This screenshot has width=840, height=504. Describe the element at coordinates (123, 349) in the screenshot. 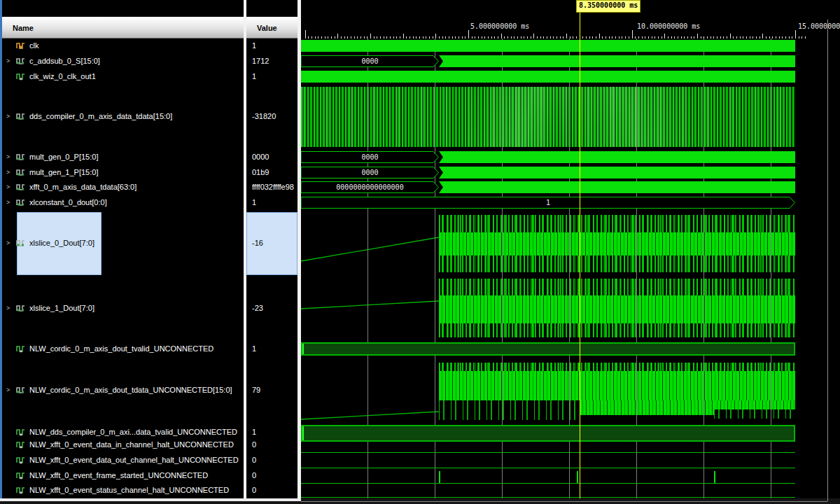

I see `signal-row-name-10: NLW_cordic_0_m_axis_dout_tvalid_UNCONNEC…` at that location.